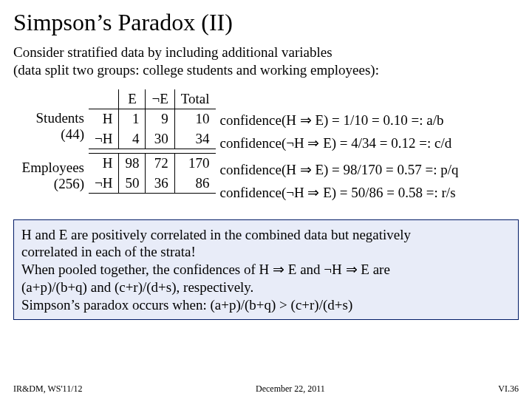  Describe the element at coordinates (195, 164) in the screenshot. I see `cell: 170` at that location.